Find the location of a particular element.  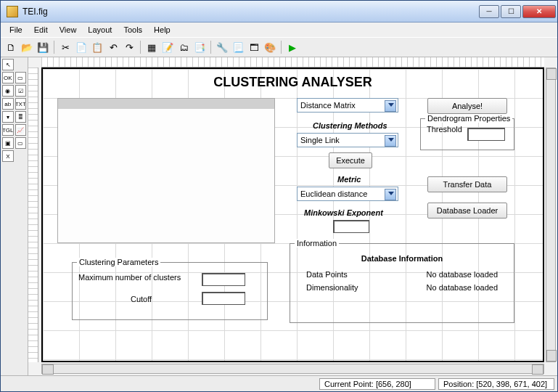

maximize-button: ☐ is located at coordinates (511, 12).